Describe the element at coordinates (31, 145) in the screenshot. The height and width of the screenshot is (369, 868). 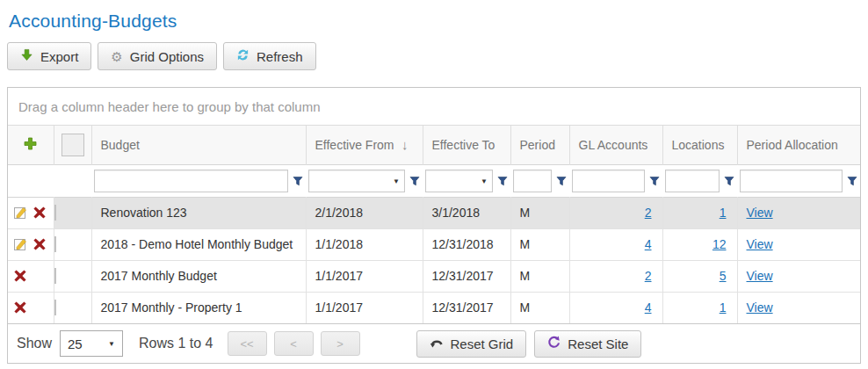
I see `add-row-header-cell` at that location.